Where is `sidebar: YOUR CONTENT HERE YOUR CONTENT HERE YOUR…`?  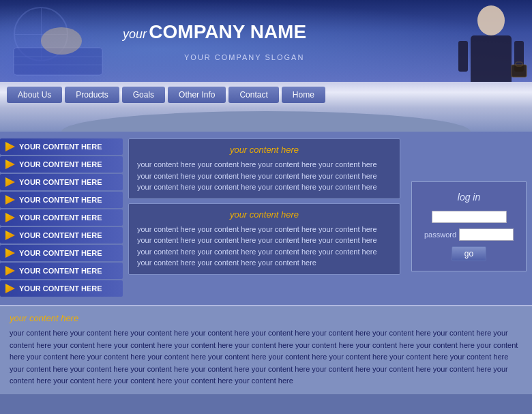
sidebar: YOUR CONTENT HERE YOUR CONTENT HERE YOUR… is located at coordinates (61, 218).